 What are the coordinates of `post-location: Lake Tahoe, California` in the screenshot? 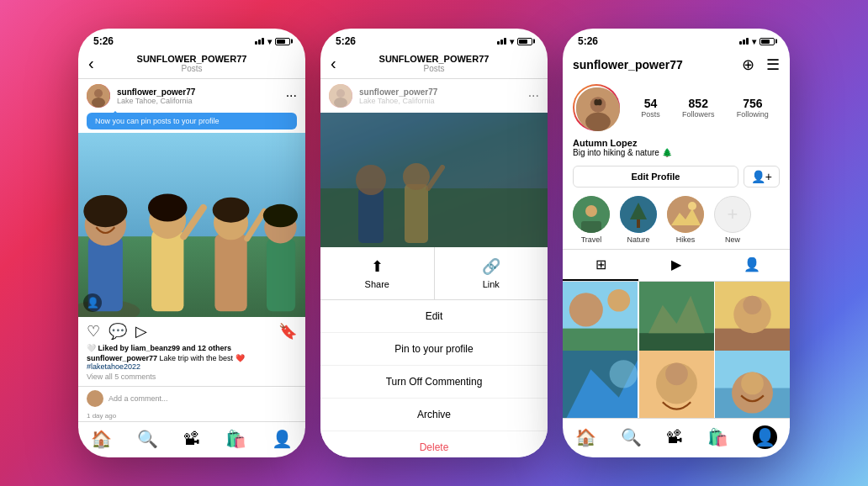 It's located at (198, 101).